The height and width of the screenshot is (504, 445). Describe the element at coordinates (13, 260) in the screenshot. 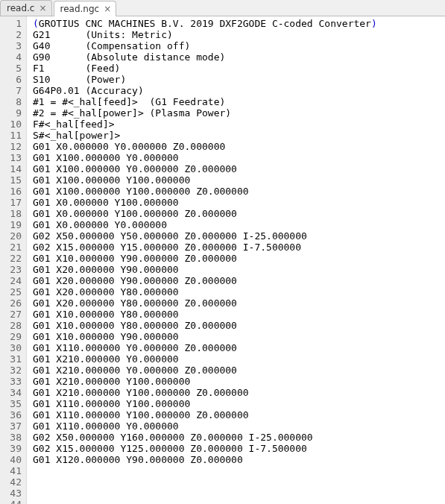

I see `line-number-gutter: 1 2 3 4 5 6 7 8 9 10 11 12 13 14 15 16 1…` at that location.